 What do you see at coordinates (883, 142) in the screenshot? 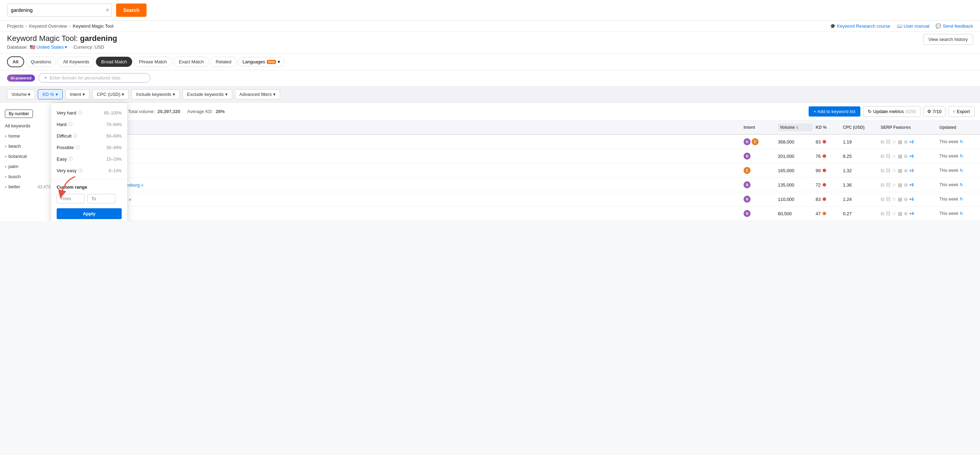
I see `serp-icon-1a: ⧉` at bounding box center [883, 142].